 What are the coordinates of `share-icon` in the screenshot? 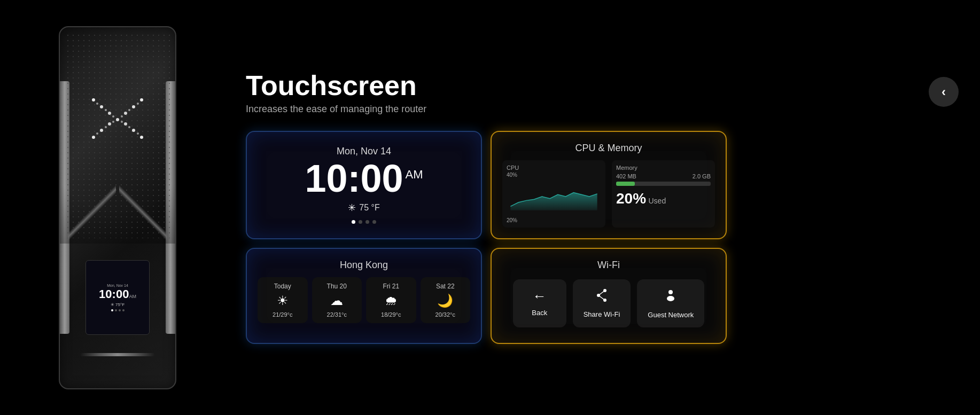 It's located at (602, 297).